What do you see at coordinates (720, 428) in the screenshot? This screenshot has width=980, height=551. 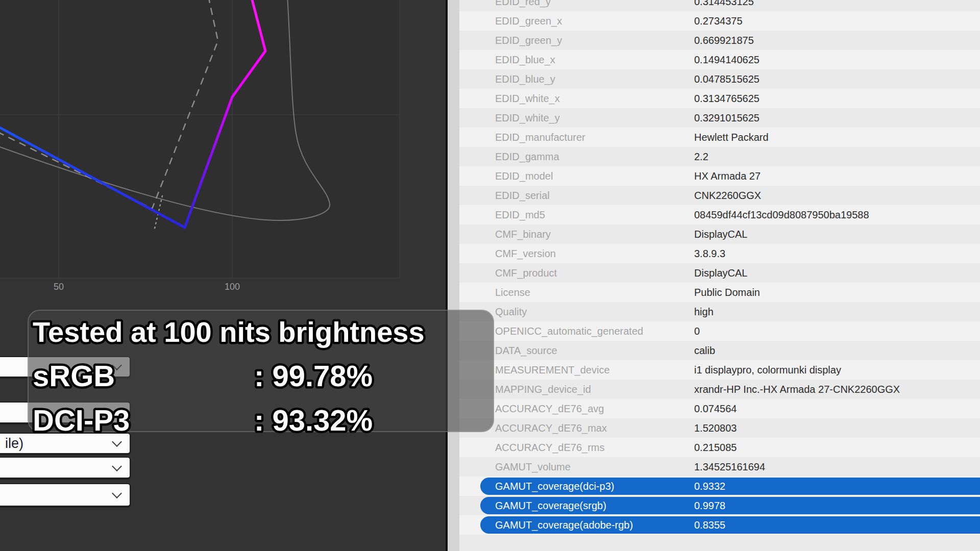 I see `table-row: ACCURACY_dE76_max 1.520803` at bounding box center [720, 428].